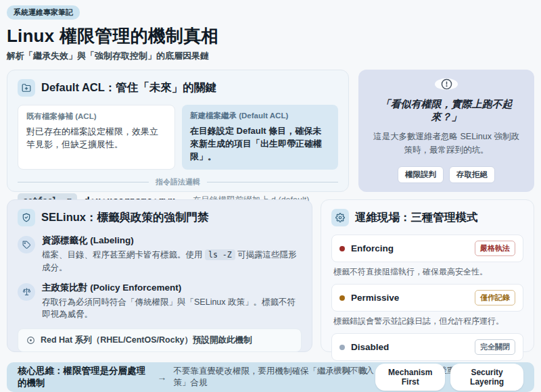  Describe the element at coordinates (427, 322) in the screenshot. I see `mode-desc-permissive: 標籤錯誤會警示並記錄日誌，但允許程序運行。` at that location.